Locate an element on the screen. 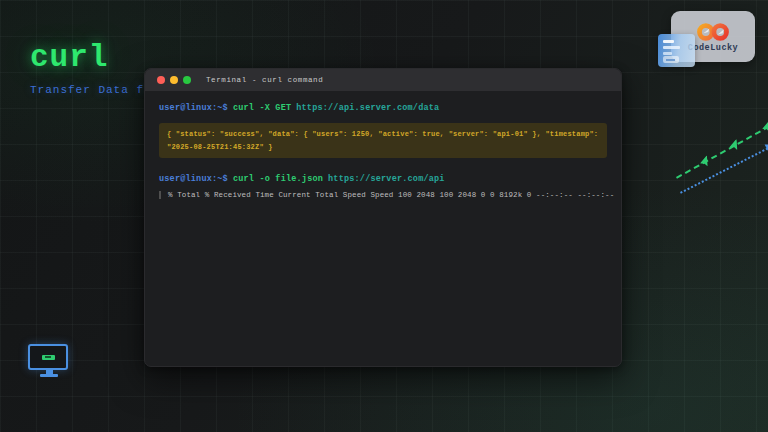 The image size is (768, 432). request-url: https://api.server.com/data is located at coordinates (368, 108).